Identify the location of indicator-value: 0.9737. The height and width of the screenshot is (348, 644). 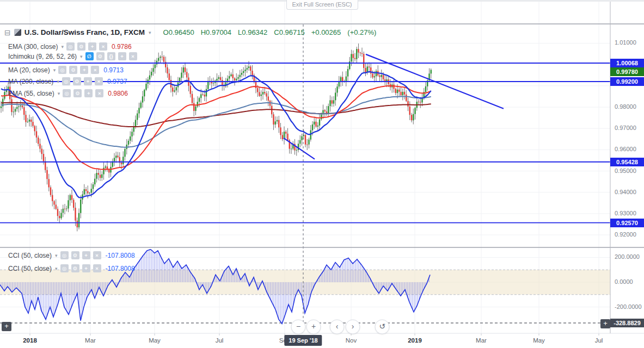
(118, 82).